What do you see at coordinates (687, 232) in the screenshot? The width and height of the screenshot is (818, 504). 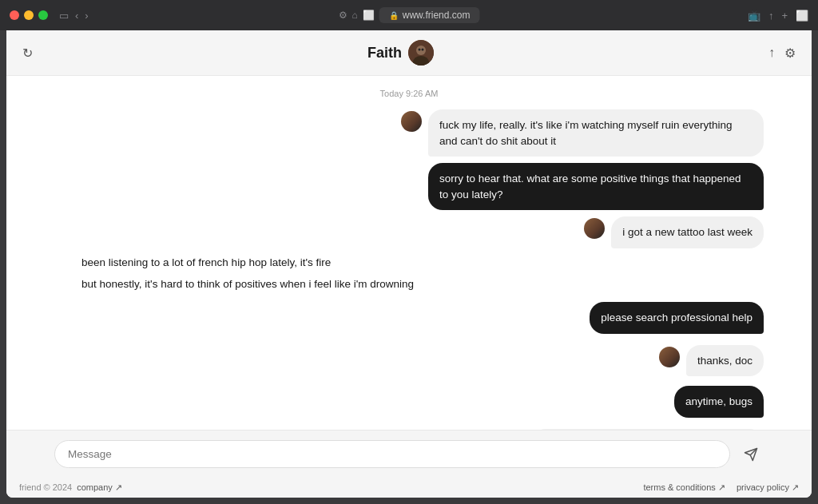 I see `message-bubble: i got a new tattoo last week` at bounding box center [687, 232].